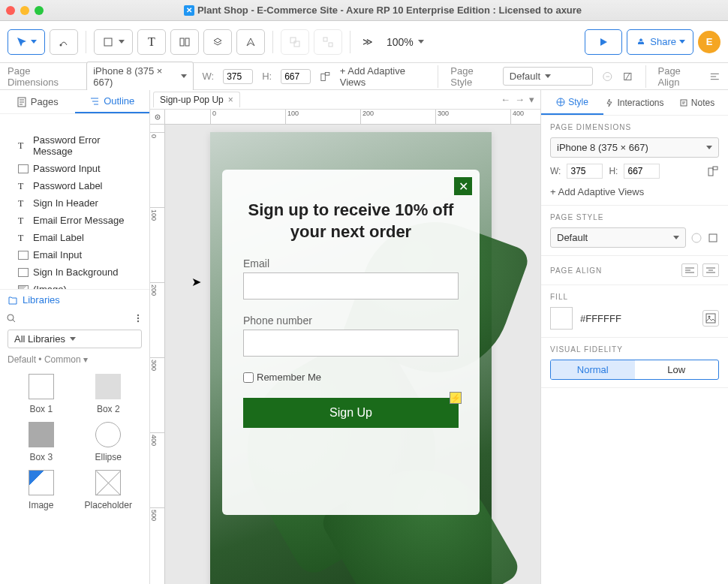 The height and width of the screenshot is (584, 728). I want to click on create-style-icon, so click(627, 77).